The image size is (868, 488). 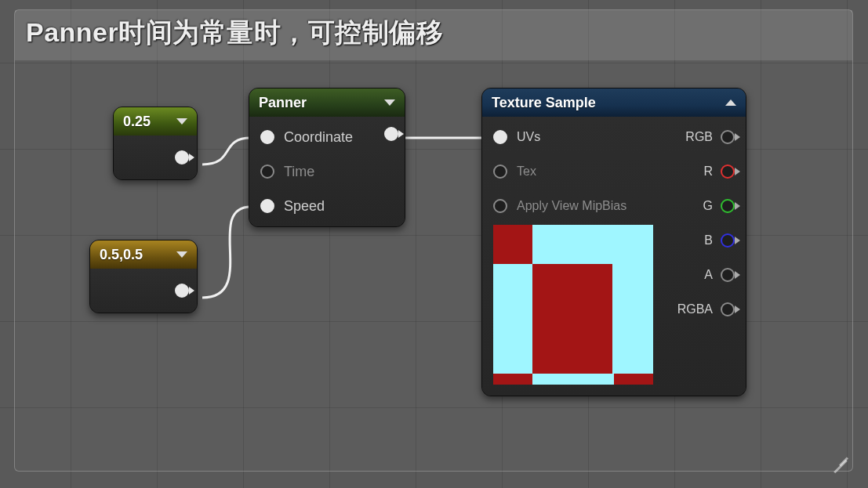 What do you see at coordinates (136, 122) in the screenshot?
I see `constant-node-1-value: 0.25` at bounding box center [136, 122].